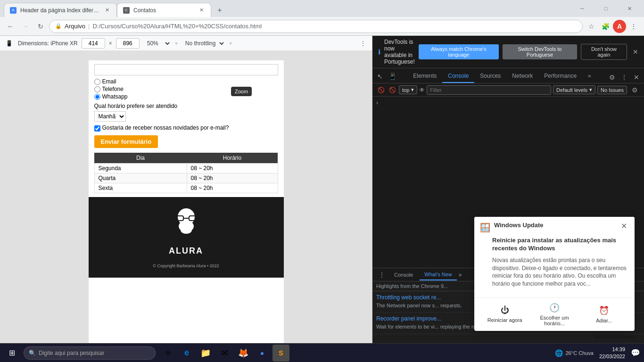  I want to click on close-devtools-btn: ✕, so click(636, 77).